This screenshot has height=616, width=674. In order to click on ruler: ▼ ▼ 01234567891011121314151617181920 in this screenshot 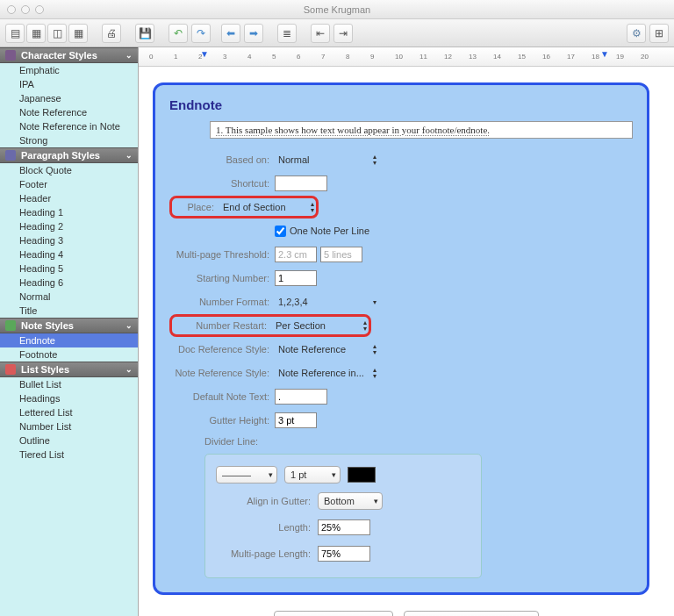, I will do `click(406, 57)`.